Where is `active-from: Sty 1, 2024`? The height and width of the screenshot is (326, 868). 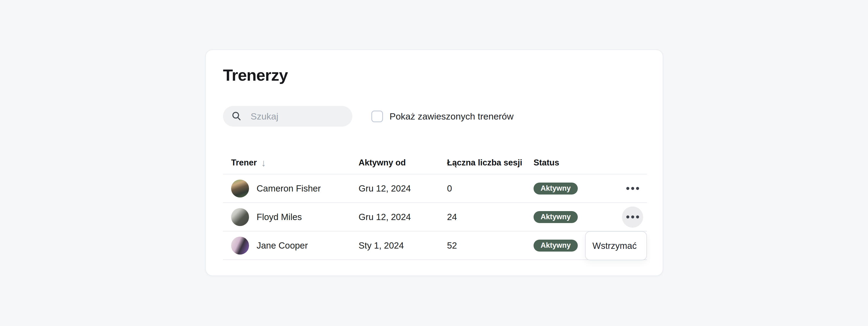 active-from: Sty 1, 2024 is located at coordinates (403, 246).